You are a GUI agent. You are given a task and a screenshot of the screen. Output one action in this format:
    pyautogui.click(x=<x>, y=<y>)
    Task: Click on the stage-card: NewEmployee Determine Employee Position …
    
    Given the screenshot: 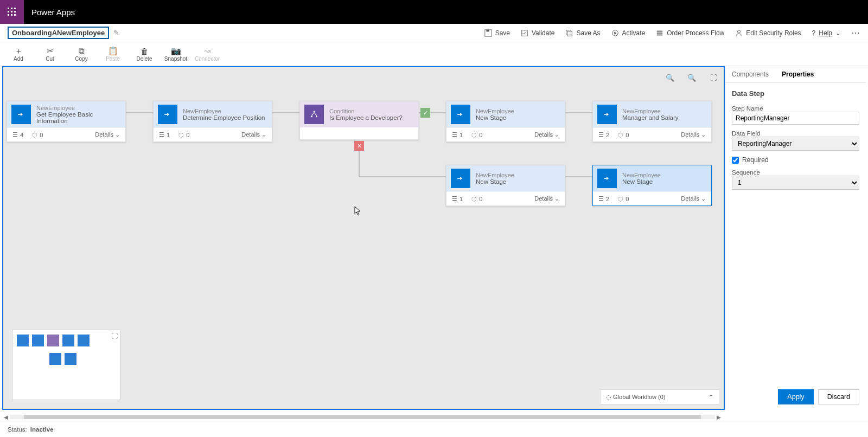 What is the action you would take?
    pyautogui.click(x=213, y=121)
    